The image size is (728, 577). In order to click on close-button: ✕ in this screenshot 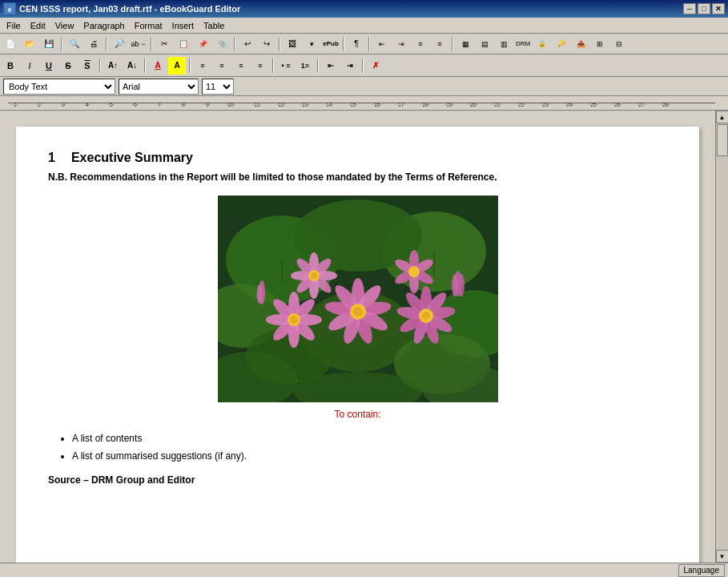, I will do `click(718, 9)`.